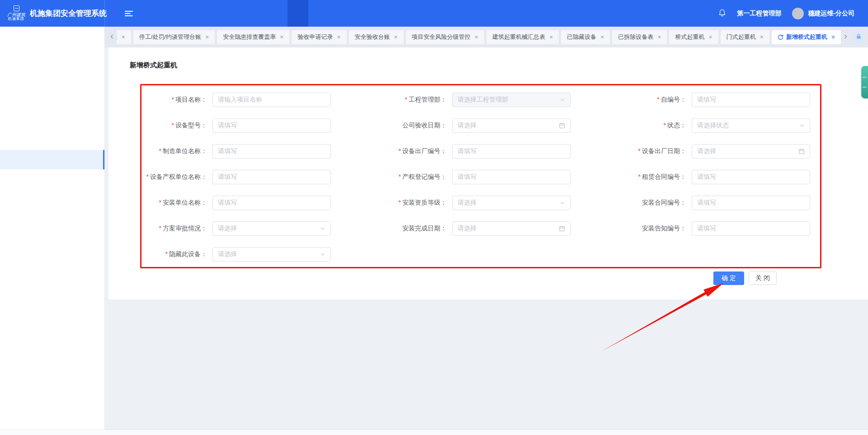  What do you see at coordinates (693, 37) in the screenshot?
I see `tab: 桥式起重机 ×` at bounding box center [693, 37].